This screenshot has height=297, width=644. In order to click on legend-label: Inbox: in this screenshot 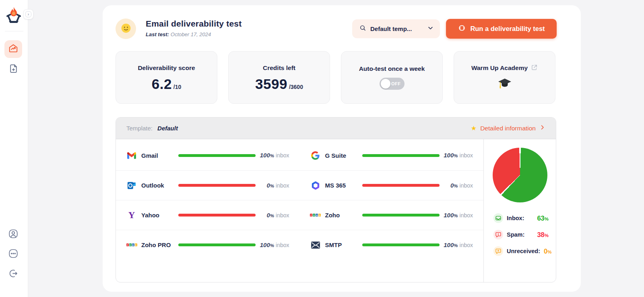, I will do `click(520, 218)`.